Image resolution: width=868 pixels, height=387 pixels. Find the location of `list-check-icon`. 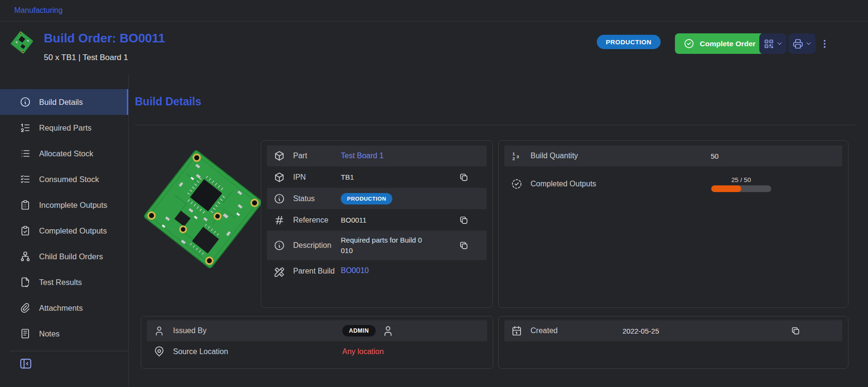

list-check-icon is located at coordinates (25, 179).